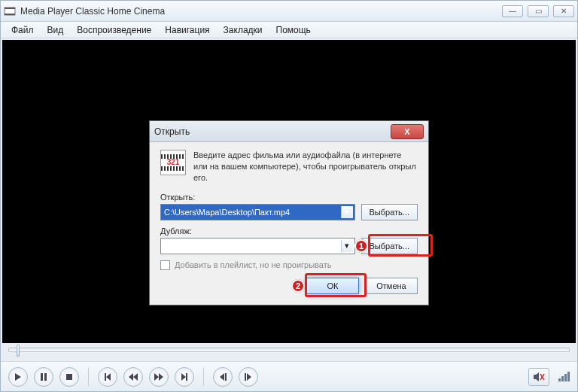 This screenshot has height=392, width=578. What do you see at coordinates (243, 30) in the screenshot?
I see `menu-bookmarks: Закладки` at bounding box center [243, 30].